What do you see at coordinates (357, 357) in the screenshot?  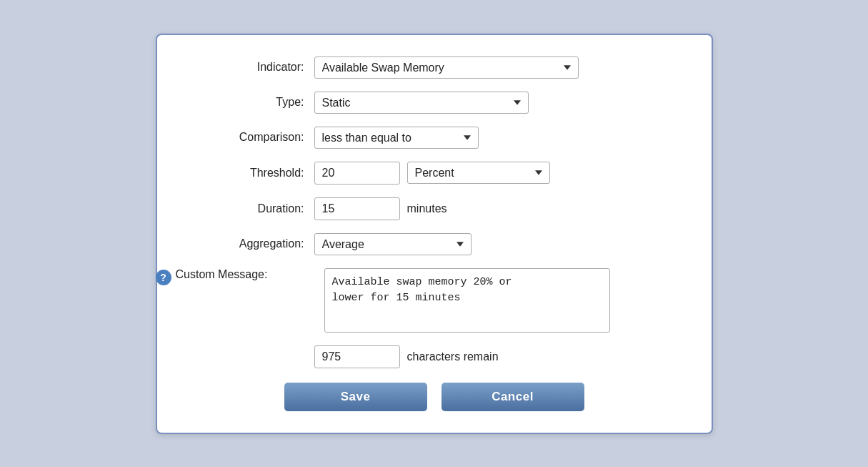 I see `chars-remain-input` at bounding box center [357, 357].